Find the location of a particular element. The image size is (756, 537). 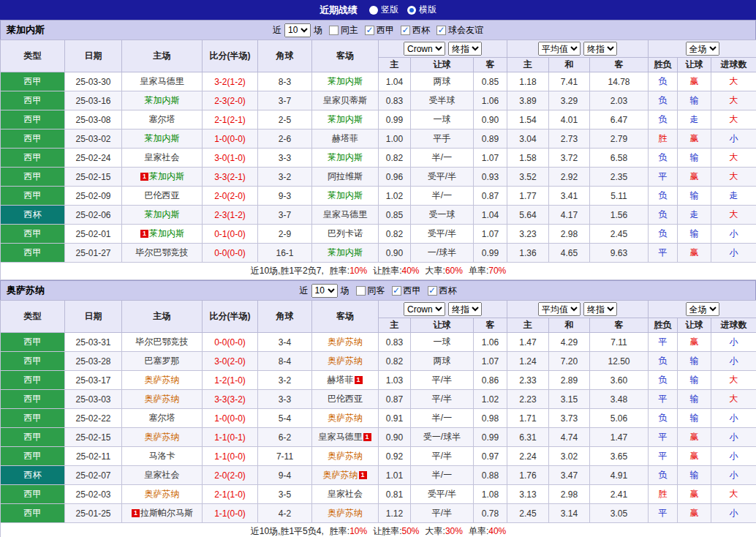

asian-away-col: 客 is located at coordinates (491, 326).